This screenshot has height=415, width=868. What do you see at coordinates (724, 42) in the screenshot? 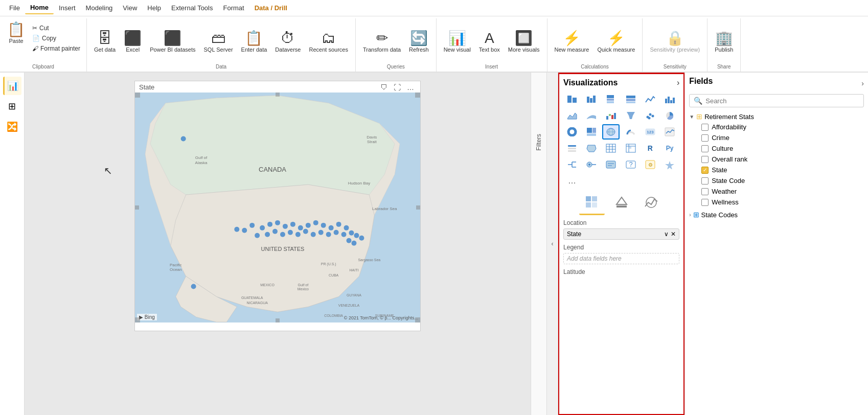
I see `publish-button: 🏢 Publish` at bounding box center [724, 42].